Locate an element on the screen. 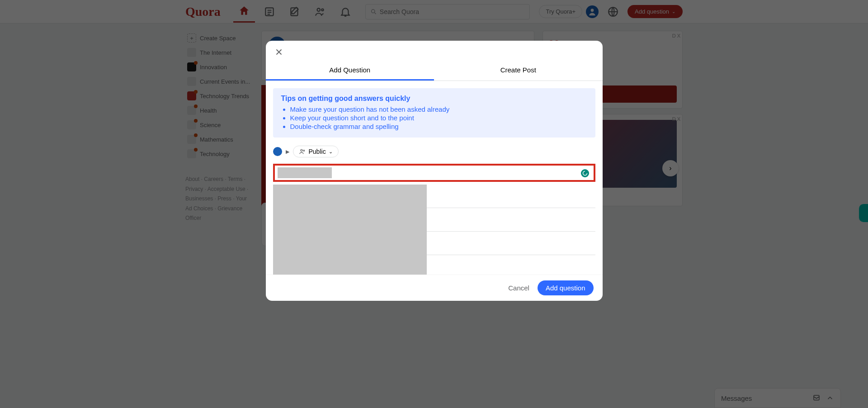 This screenshot has width=868, height=408. tip-item: Make sure your question has not been ask… is located at coordinates (439, 109).